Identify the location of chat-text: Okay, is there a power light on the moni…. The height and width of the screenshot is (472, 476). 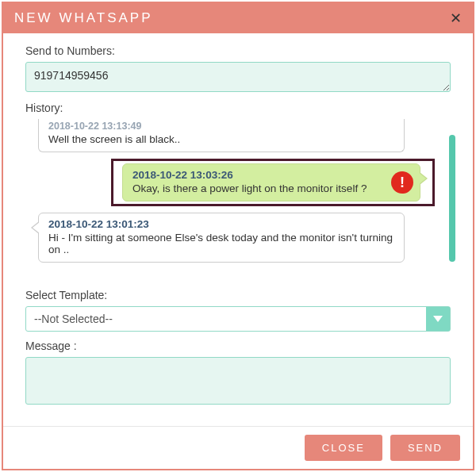
(259, 189).